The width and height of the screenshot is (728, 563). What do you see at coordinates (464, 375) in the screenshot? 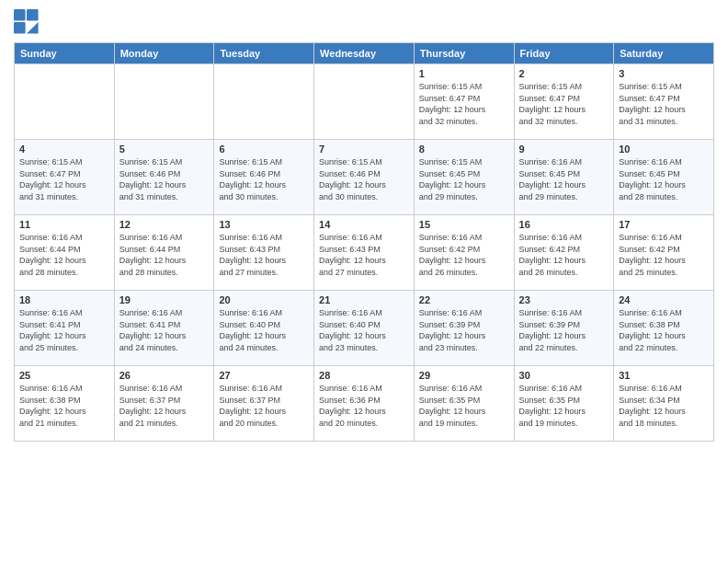
I see `day-number: 29` at bounding box center [464, 375].